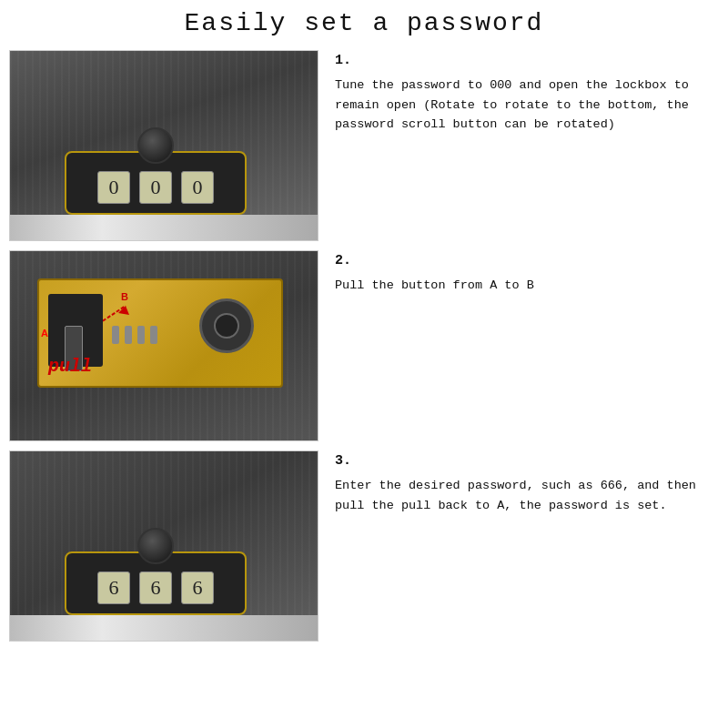 The width and height of the screenshot is (728, 728). I want to click on lock-panel-container: 0 0 0, so click(156, 183).